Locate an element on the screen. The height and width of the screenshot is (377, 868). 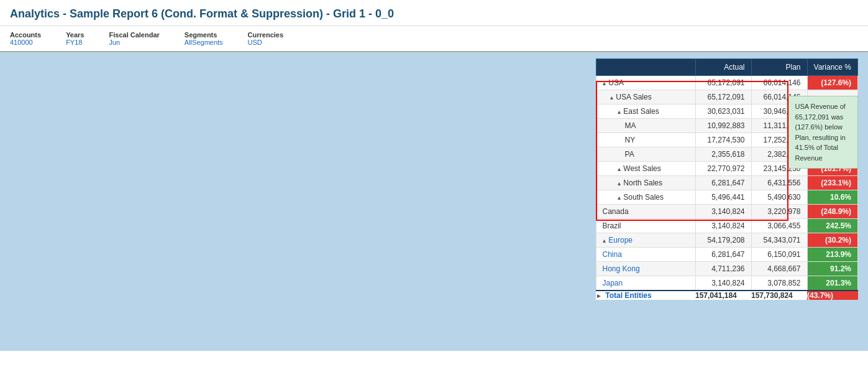
cell-name-ny: NY is located at coordinates (646, 141).